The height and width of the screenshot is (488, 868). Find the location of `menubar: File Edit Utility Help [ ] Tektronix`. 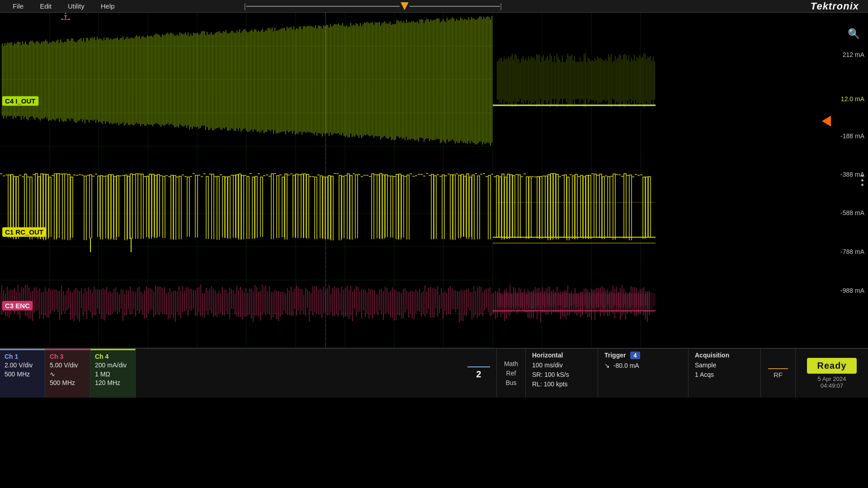

menubar: File Edit Utility Help [ ] Tektronix is located at coordinates (434, 6).